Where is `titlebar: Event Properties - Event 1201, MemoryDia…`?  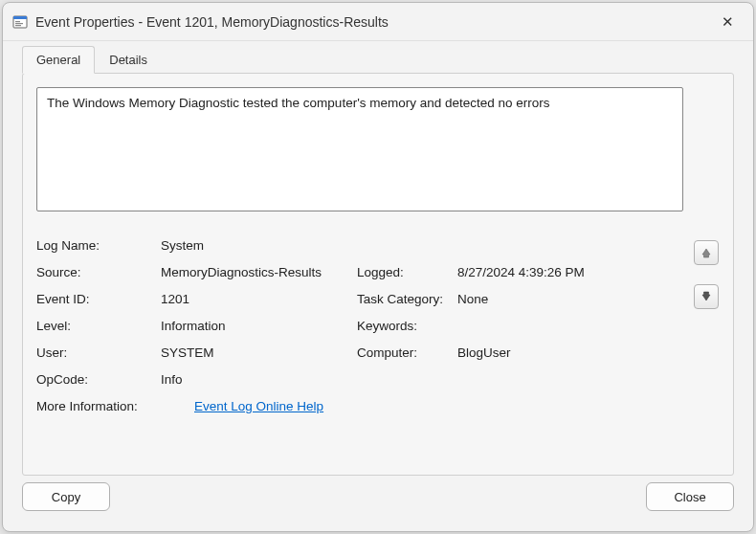
titlebar: Event Properties - Event 1201, MemoryDia… is located at coordinates (378, 22).